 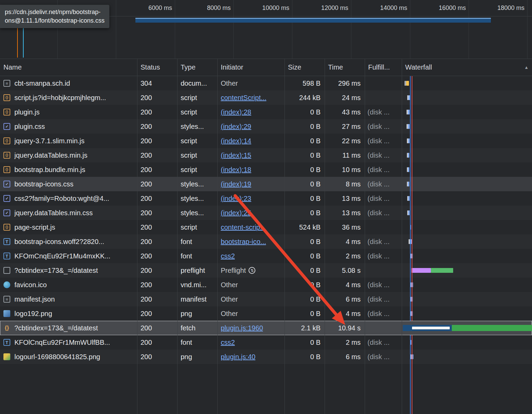 What do you see at coordinates (69, 126) in the screenshot?
I see `request-name-cell: ✓plugin.css` at bounding box center [69, 126].